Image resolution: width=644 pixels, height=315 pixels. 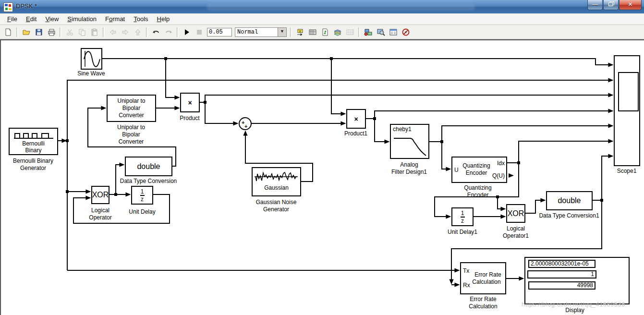 What do you see at coordinates (562, 264) in the screenshot?
I see `display-value-1: 2.0000800032001e-05` at bounding box center [562, 264].